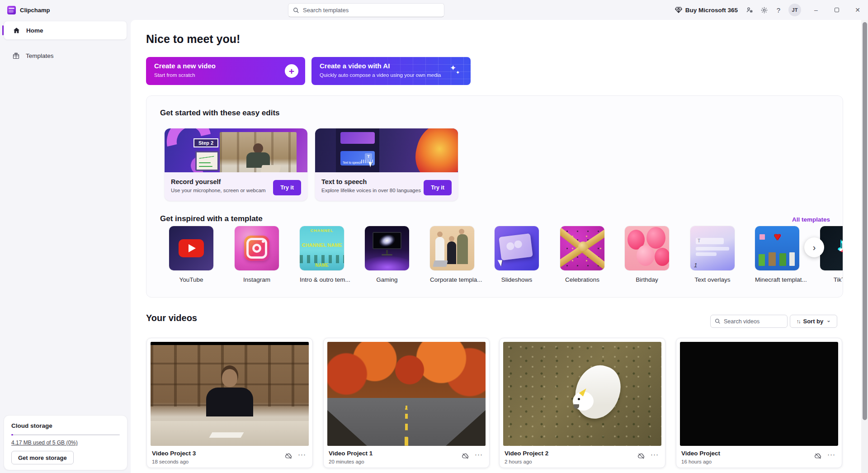  I want to click on template-item-minecraft: ♥ Minecraft templat..., so click(777, 255).